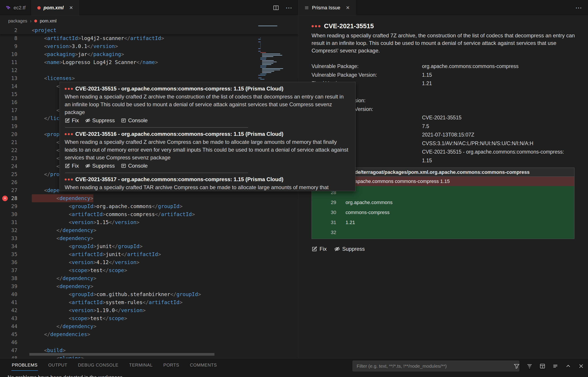 This screenshot has width=588, height=377. Describe the element at coordinates (9, 102) in the screenshot. I see `line-number: 16` at that location.